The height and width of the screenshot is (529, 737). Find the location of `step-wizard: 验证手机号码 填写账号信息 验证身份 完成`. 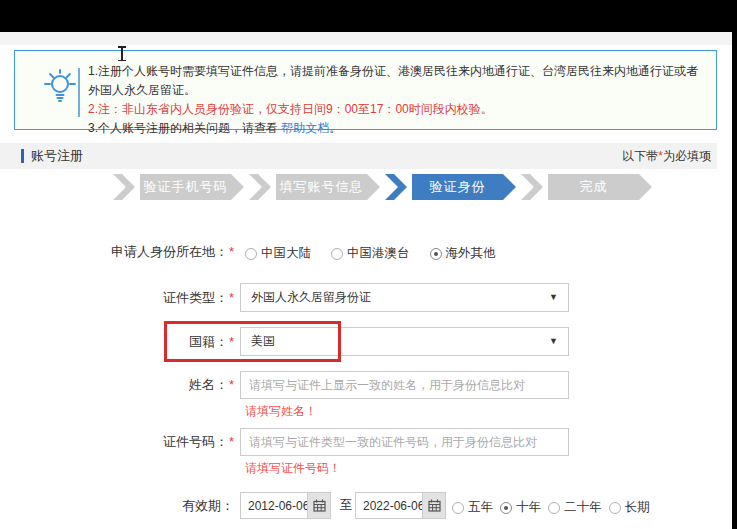

step-wizard: 验证手机号码 填写账号信息 验证身份 完成 is located at coordinates (385, 187).